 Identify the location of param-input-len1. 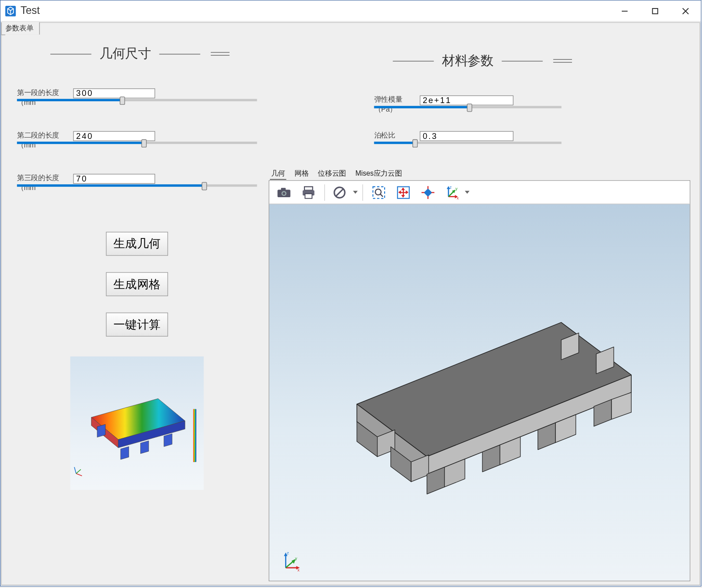
(114, 93).